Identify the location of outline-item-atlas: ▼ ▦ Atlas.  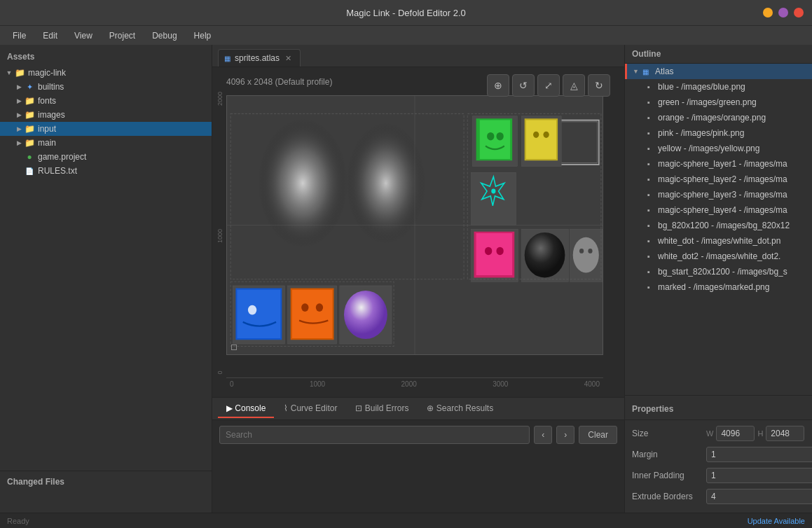
(719, 71).